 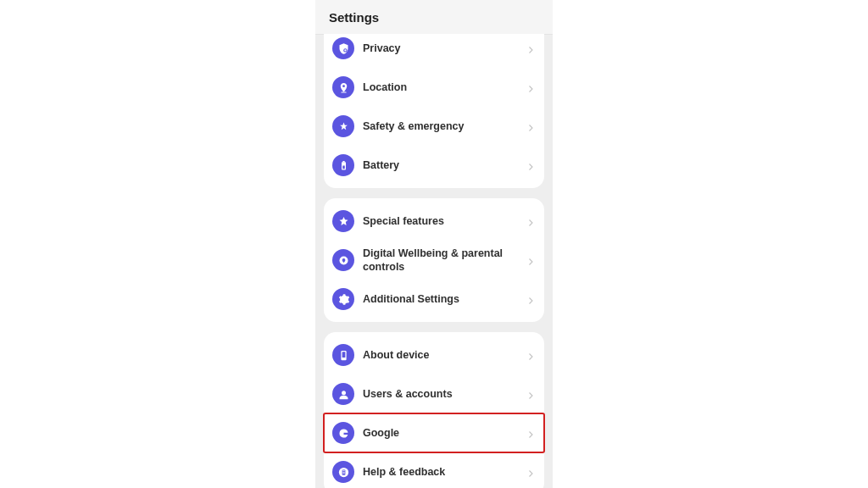 What do you see at coordinates (444, 165) in the screenshot?
I see `row-label: Battery` at bounding box center [444, 165].